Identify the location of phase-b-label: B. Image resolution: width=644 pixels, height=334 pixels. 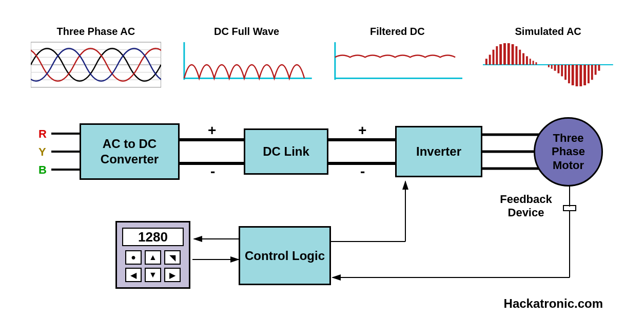
(43, 170).